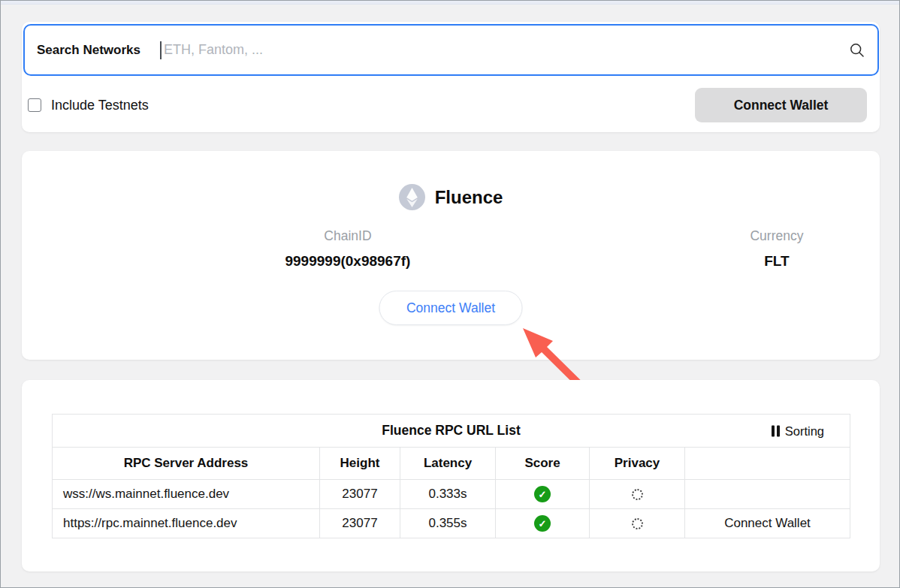 The width and height of the screenshot is (900, 588). What do you see at coordinates (451, 431) in the screenshot?
I see `table-title: Fluence RPC URL List` at bounding box center [451, 431].